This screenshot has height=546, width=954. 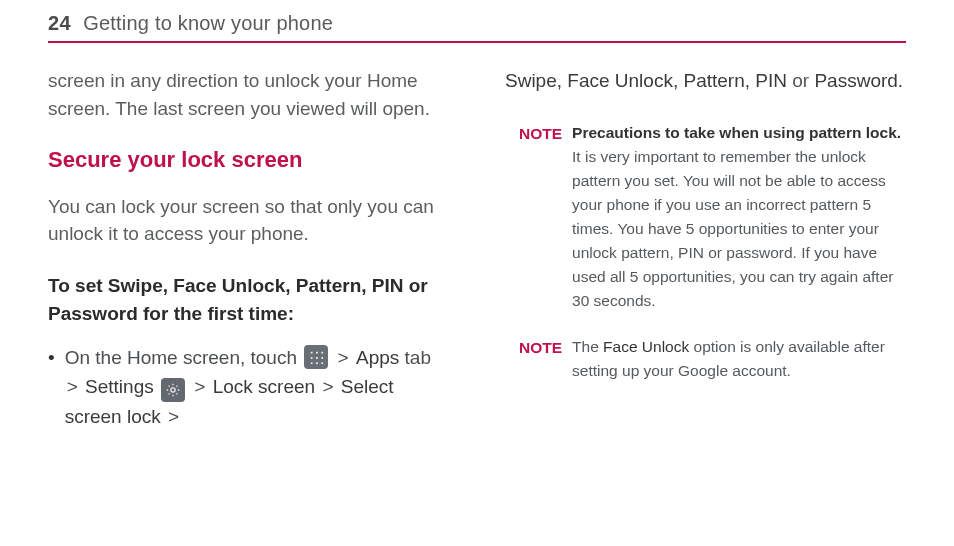 I want to click on tab-word: tab, so click(x=418, y=358).